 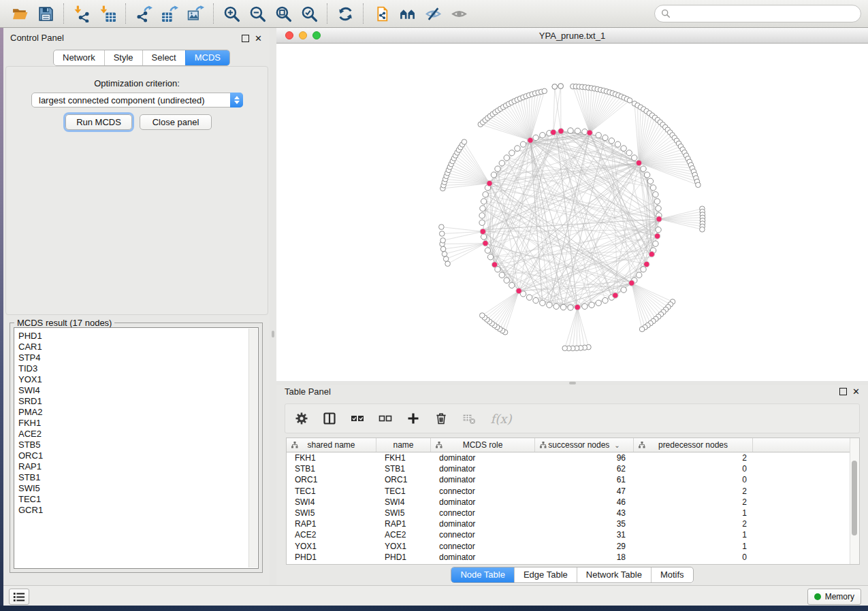 I want to click on table-cell: 29, so click(x=584, y=546).